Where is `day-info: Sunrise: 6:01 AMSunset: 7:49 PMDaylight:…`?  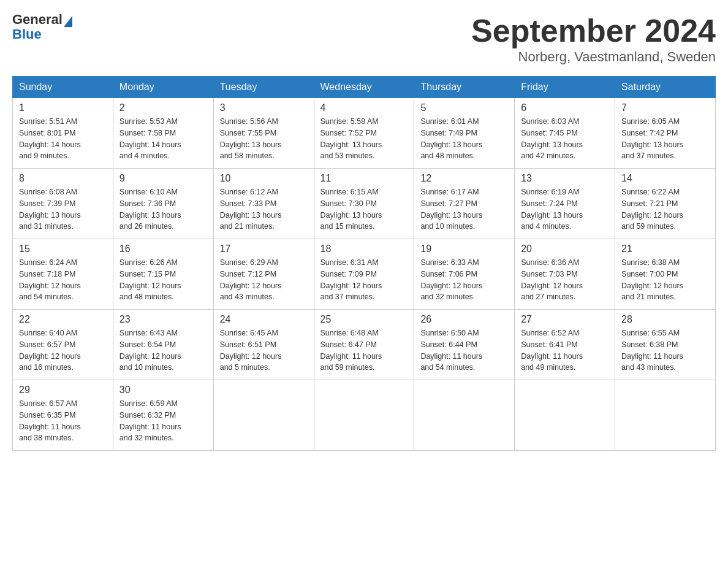
day-info: Sunrise: 6:01 AMSunset: 7:49 PMDaylight:… is located at coordinates (464, 139).